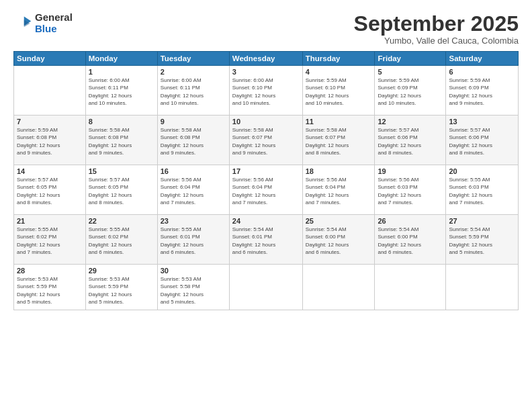  Describe the element at coordinates (339, 91) in the screenshot. I see `cell-info: Sunrise: 5:59 AM Sunset: 6:10 PM Dayligh…` at that location.